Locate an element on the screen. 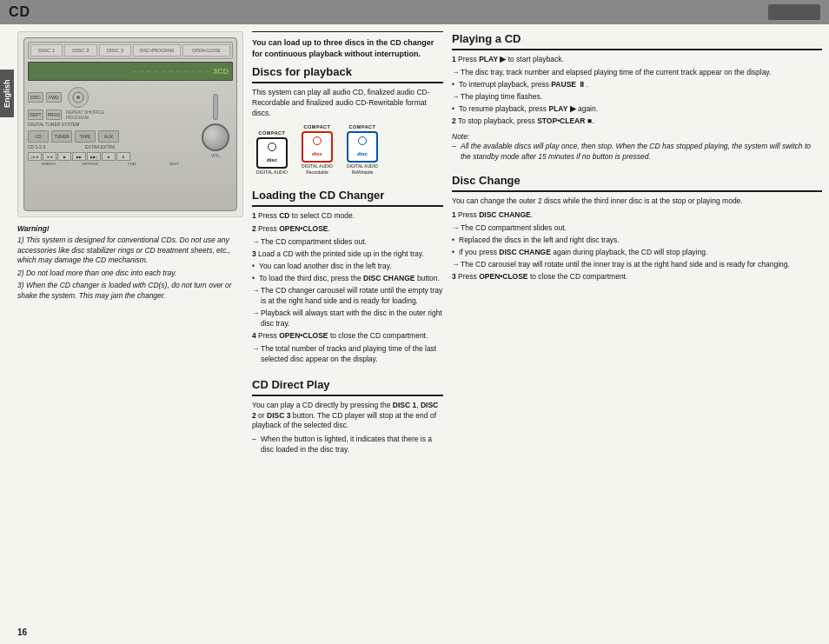 The image size is (829, 644). mode-row: CD TUNER TAPE AUX is located at coordinates (111, 136).